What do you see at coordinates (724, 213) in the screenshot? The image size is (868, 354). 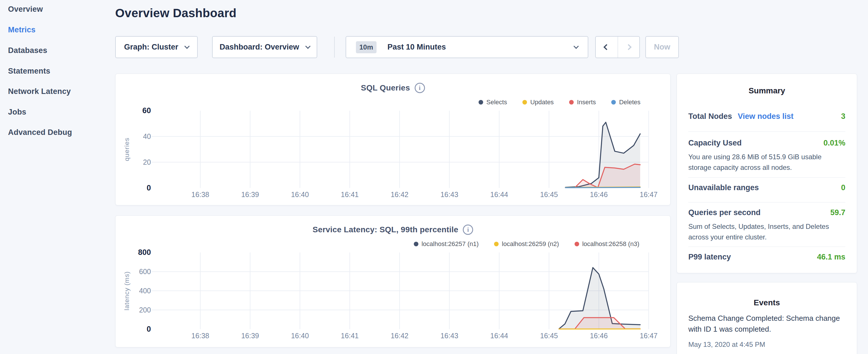 I see `qps-label: Queries per second` at bounding box center [724, 213].